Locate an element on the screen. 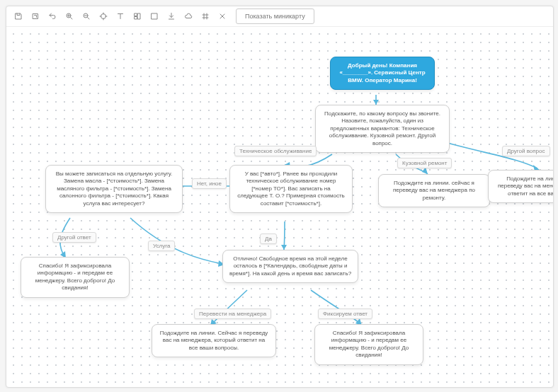  node-wait: Подождите на линии. Сейчас я переведу ва… is located at coordinates (214, 341).